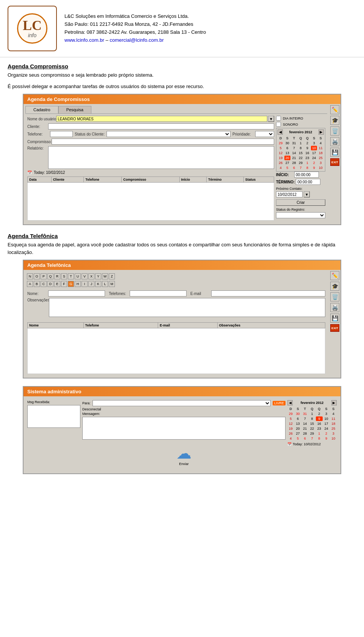  What do you see at coordinates (298, 414) in the screenshot?
I see `sa-cal-30: 30` at bounding box center [298, 414].